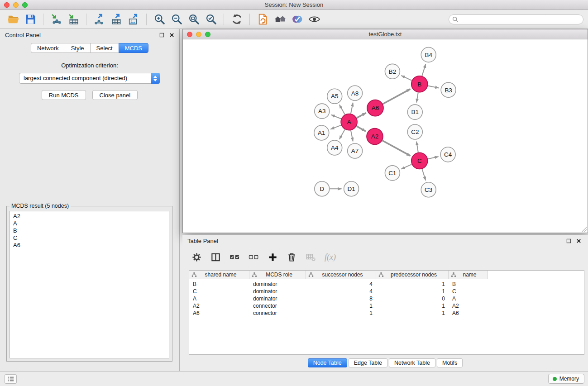 This screenshot has height=386, width=588. Describe the element at coordinates (162, 35) in the screenshot. I see `float-panel-icon` at that location.